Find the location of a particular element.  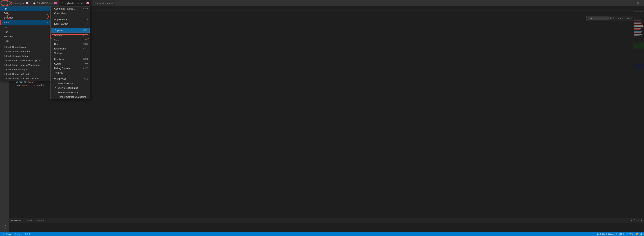

menu-item-gitpod-snapshot: Gitpod: Share Workspace Snapshot is located at coordinates (25, 61).